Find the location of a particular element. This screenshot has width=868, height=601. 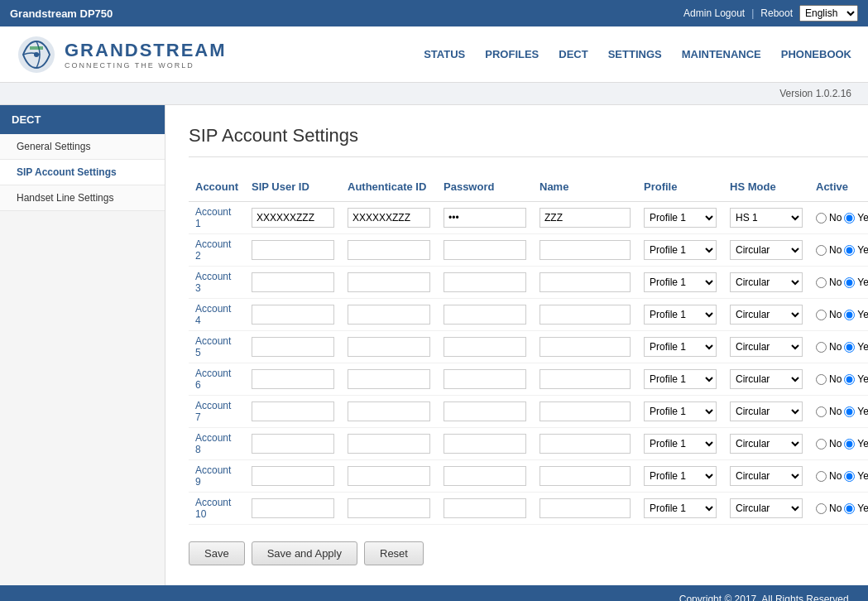

hs-mode-select-7: HS 1HS 2HS 3Circular is located at coordinates (766, 411).